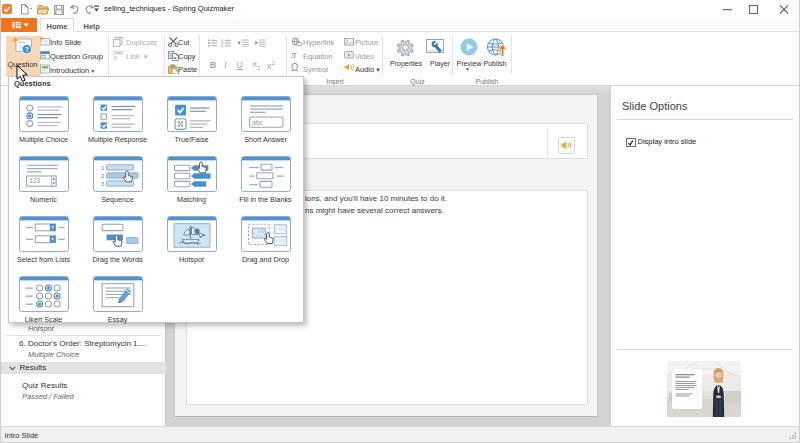 The width and height of the screenshot is (800, 443). I want to click on svg-text: 1, so click(103, 167).